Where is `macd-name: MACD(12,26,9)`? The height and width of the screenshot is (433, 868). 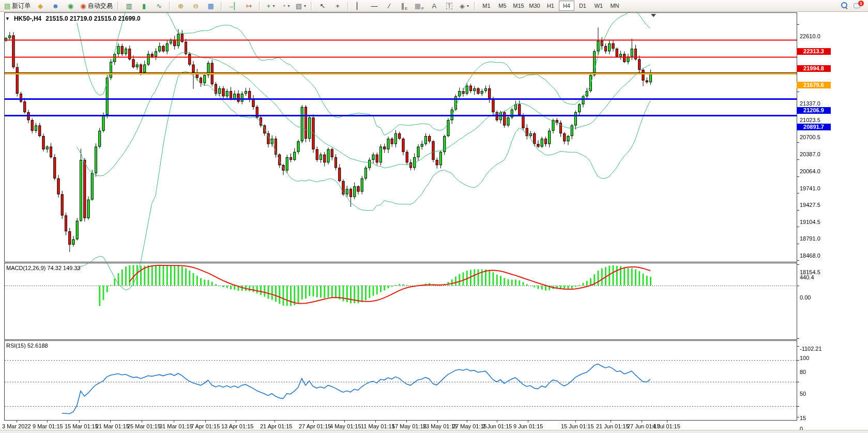 macd-name: MACD(12,26,9) is located at coordinates (26, 268).